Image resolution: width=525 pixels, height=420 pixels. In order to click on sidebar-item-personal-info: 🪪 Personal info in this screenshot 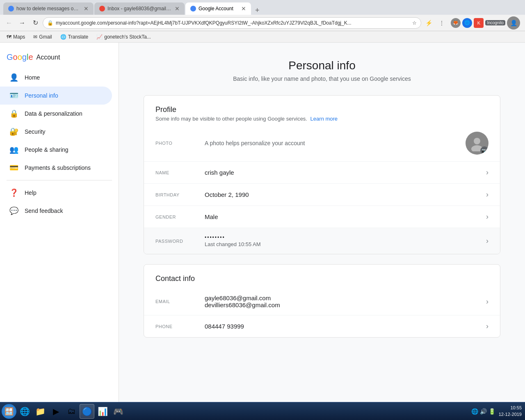, I will do `click(56, 96)`.